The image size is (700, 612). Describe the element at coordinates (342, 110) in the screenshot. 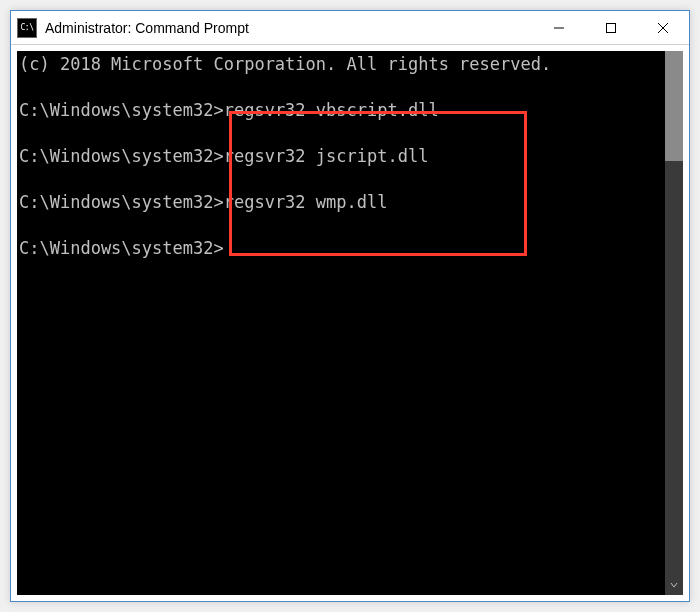

I see `command-line: C:\Windows\system32>regsvr32 vbscript.dl…` at that location.